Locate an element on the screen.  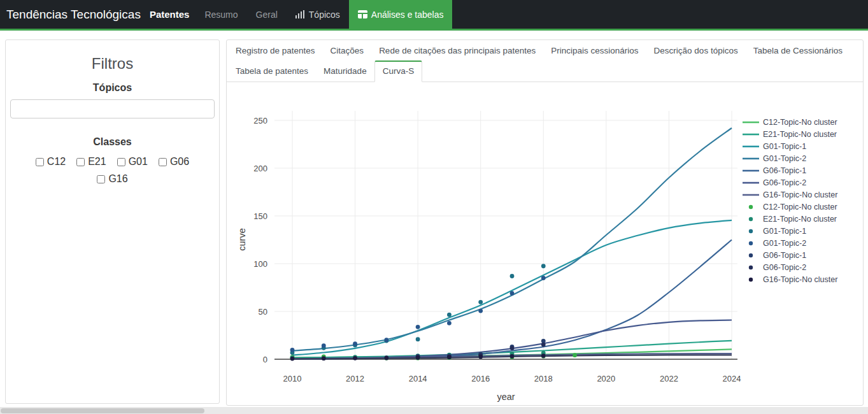
nav-item-geral: Geral is located at coordinates (267, 14).